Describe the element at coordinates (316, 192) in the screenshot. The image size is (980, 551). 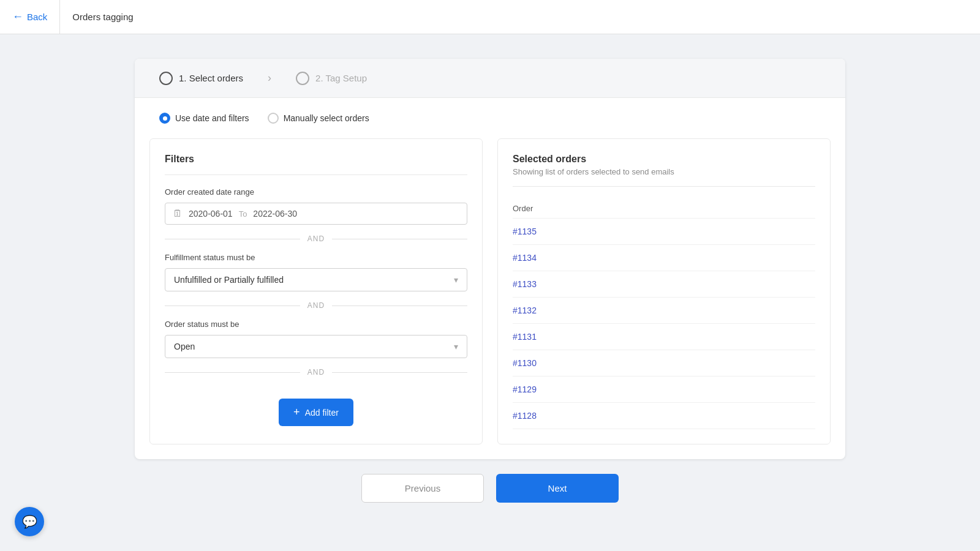
I see `date-range-label: Order created date range` at that location.